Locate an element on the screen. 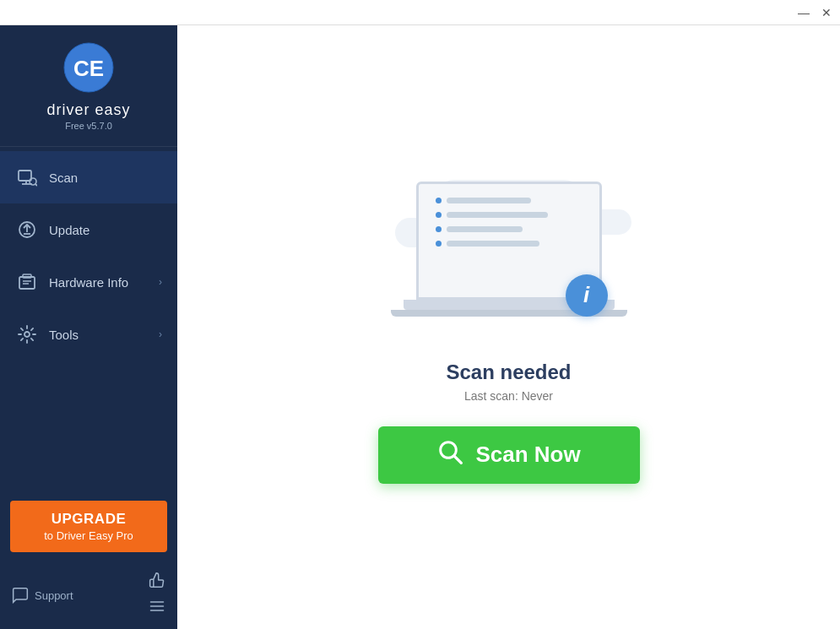  info-badge: i is located at coordinates (587, 296).